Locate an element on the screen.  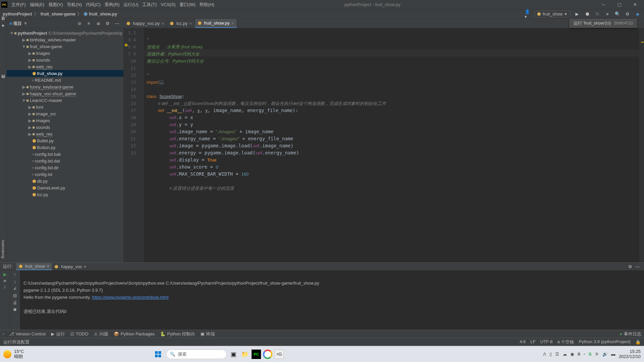
expand-icon: ≡ is located at coordinates (89, 24).